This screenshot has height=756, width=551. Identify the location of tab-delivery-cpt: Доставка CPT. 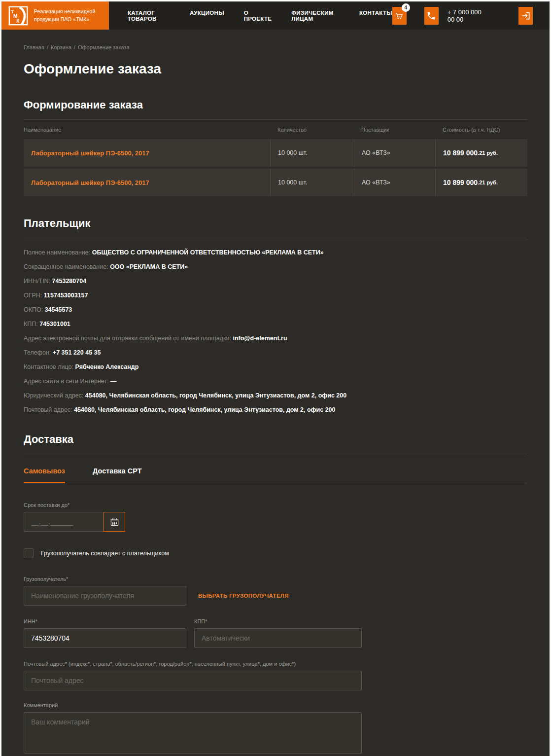
(117, 475).